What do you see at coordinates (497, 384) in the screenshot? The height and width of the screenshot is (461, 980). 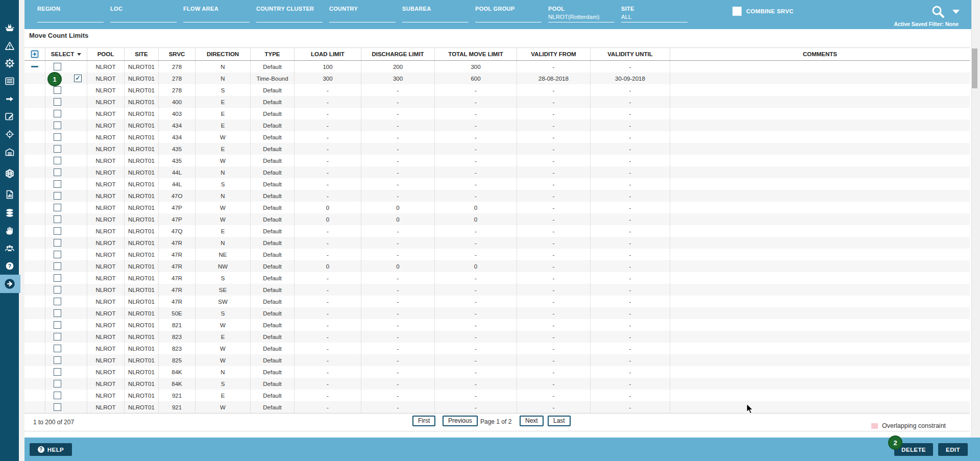 I see `table-row: NLROTNLROT0184KSDefault-----` at bounding box center [497, 384].